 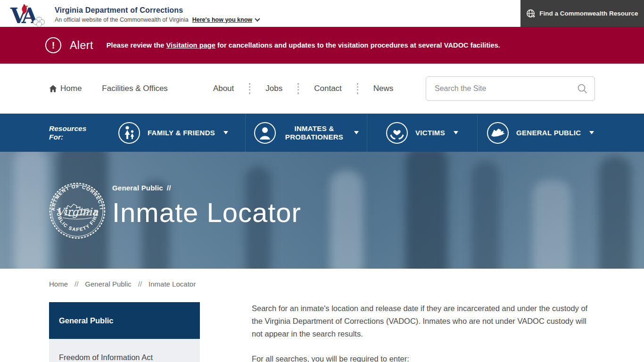 I want to click on nav-item-jobs: Jobs, so click(x=274, y=89).